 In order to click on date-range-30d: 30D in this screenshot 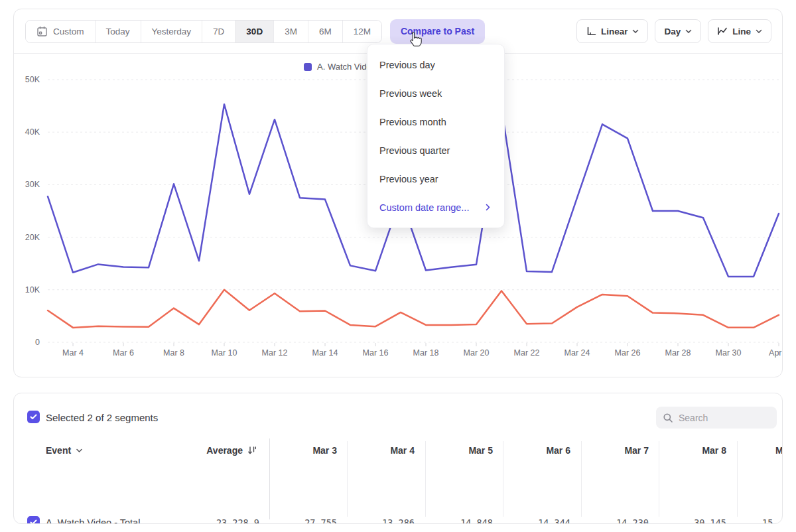, I will do `click(255, 32)`.